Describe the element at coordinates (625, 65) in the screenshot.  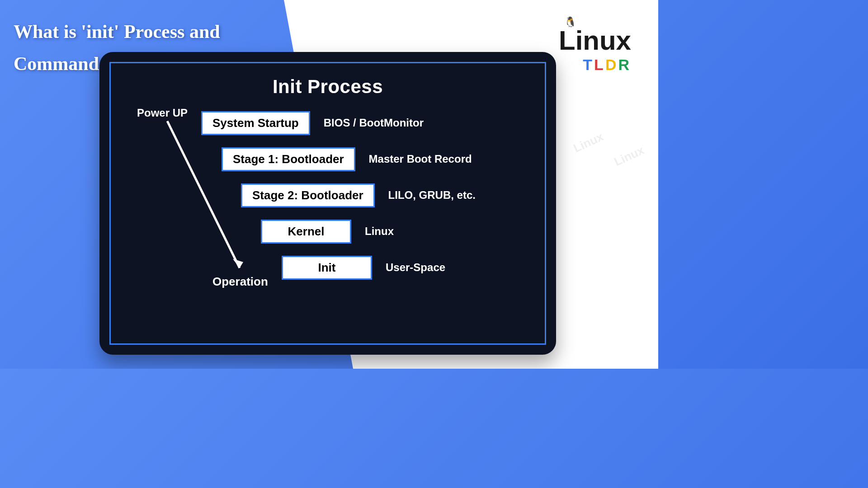
I see `tldr-r: R` at that location.